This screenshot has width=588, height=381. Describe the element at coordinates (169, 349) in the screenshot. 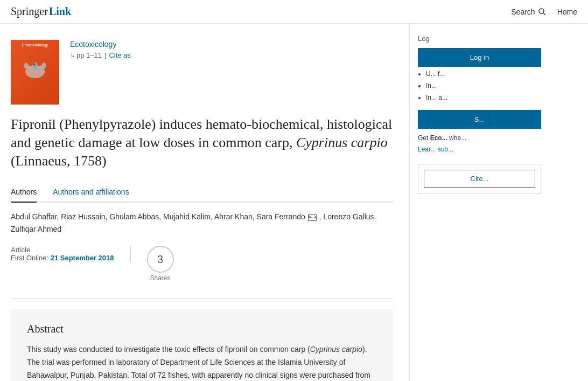

I see `abstract-text-before: This study was conducted to investigate …` at that location.